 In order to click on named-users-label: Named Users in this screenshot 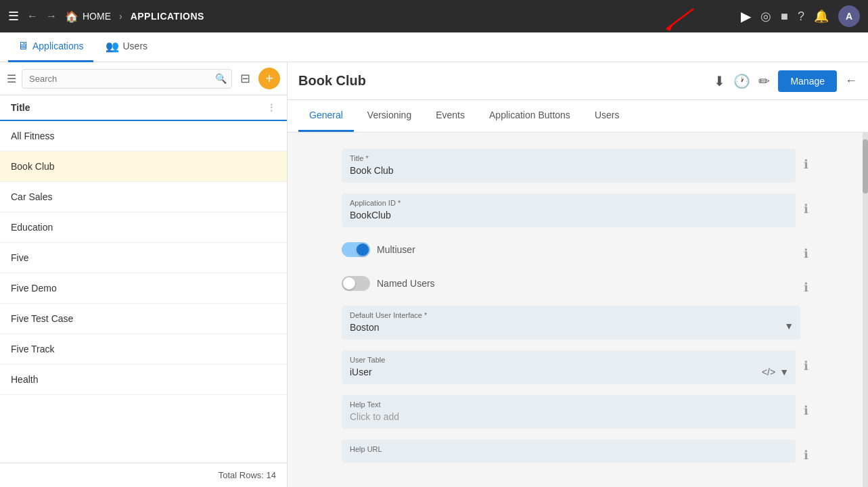, I will do `click(406, 283)`.